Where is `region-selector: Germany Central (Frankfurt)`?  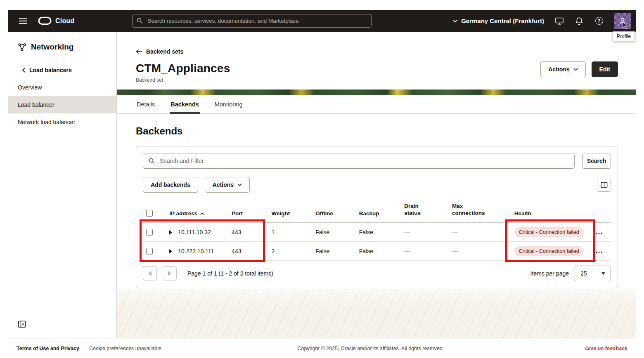
region-selector: Germany Central (Frankfurt) is located at coordinates (499, 21).